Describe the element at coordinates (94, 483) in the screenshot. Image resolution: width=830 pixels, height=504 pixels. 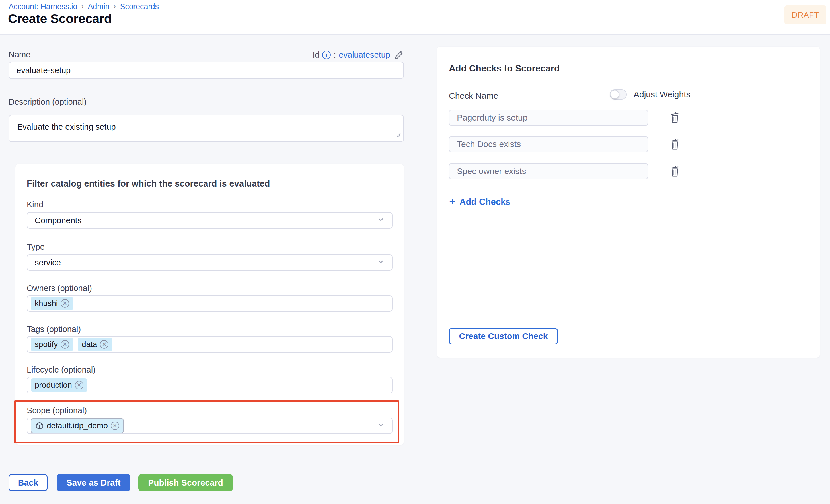
I see `save-as-draft-button: Save as Draft` at that location.